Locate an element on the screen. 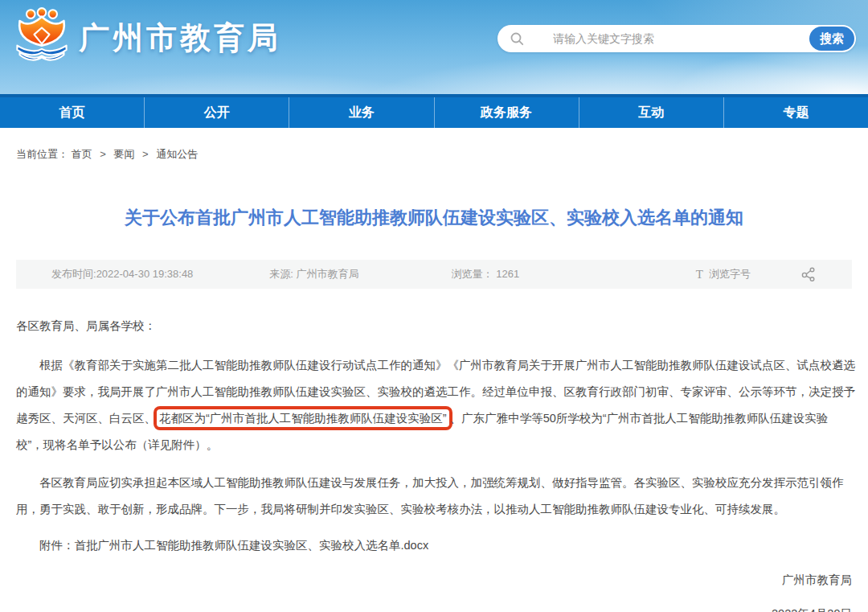 This screenshot has height=612, width=868. font-size-T-icon: T is located at coordinates (699, 275).